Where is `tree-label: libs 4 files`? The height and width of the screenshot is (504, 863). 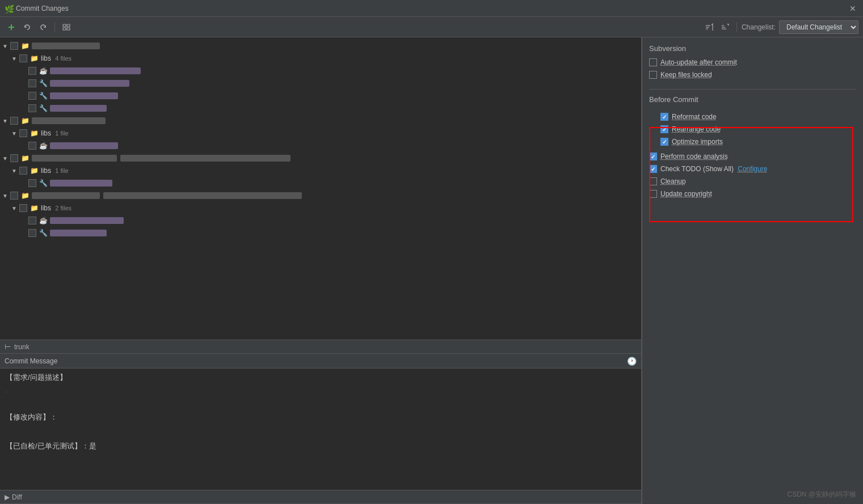
tree-label: libs 4 files is located at coordinates (56, 58).